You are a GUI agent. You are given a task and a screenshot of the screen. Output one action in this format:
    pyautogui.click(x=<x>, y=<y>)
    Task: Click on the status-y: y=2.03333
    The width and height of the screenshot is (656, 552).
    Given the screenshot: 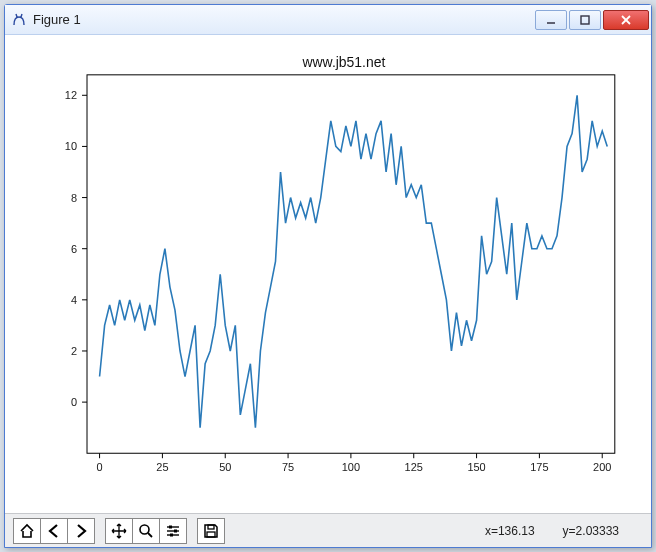 What is the action you would take?
    pyautogui.click(x=591, y=531)
    